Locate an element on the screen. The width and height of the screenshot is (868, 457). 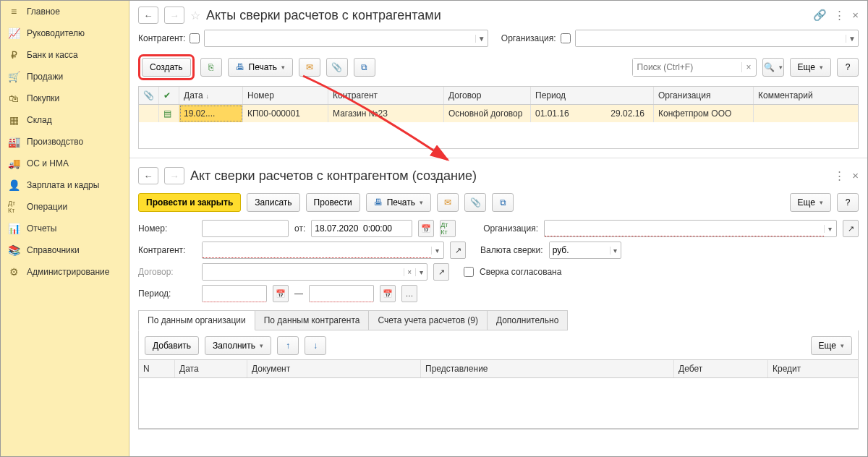
sidebar-item-warehouse: ▦Склад is located at coordinates (65, 120).